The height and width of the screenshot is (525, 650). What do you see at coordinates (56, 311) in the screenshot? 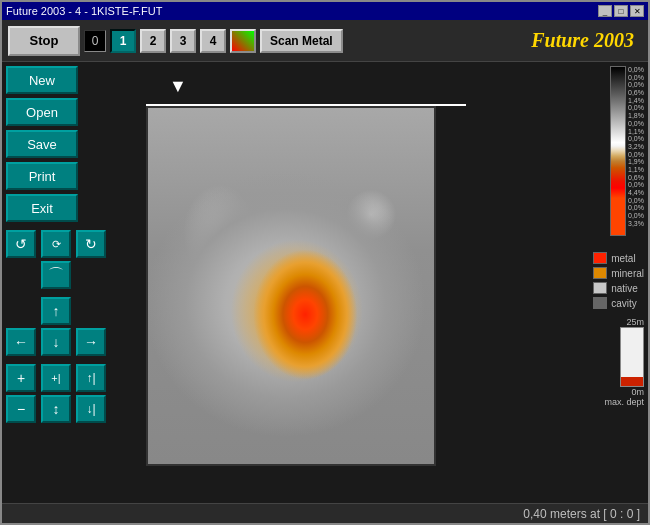
I see `nav-up-btn: ↑` at bounding box center [56, 311].